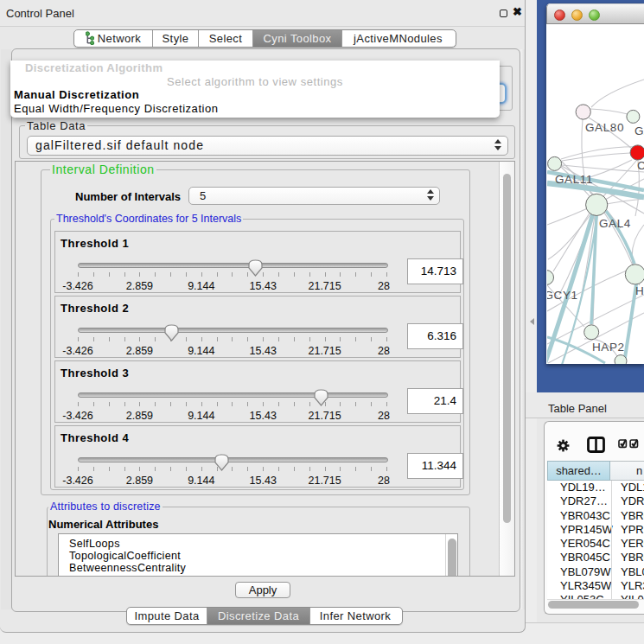  I want to click on svg-text: C, so click(641, 166).